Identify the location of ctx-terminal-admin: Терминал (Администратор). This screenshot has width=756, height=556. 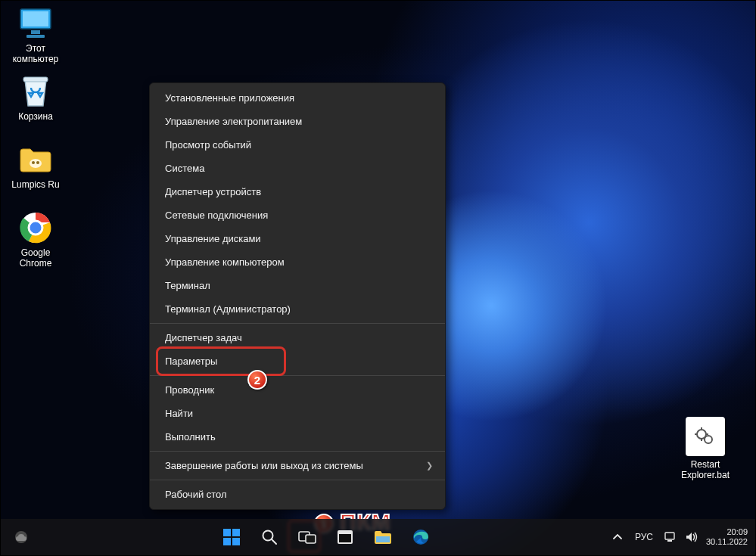
(297, 309).